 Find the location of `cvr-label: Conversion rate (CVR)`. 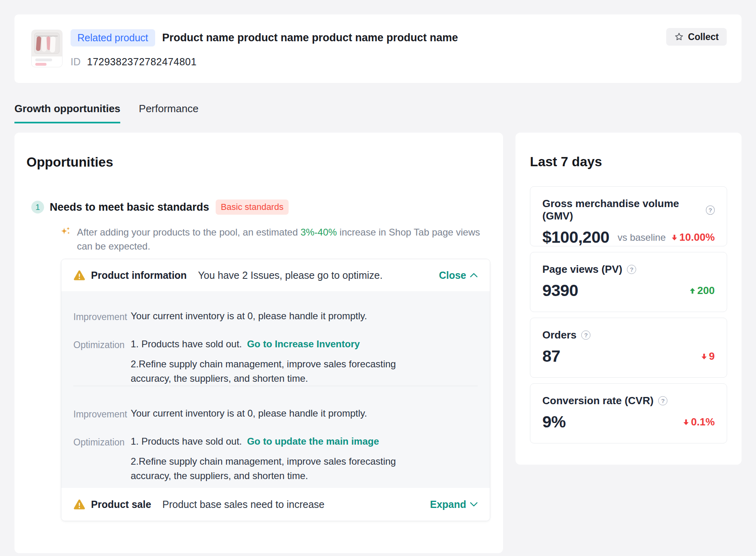

cvr-label: Conversion rate (CVR) is located at coordinates (598, 401).